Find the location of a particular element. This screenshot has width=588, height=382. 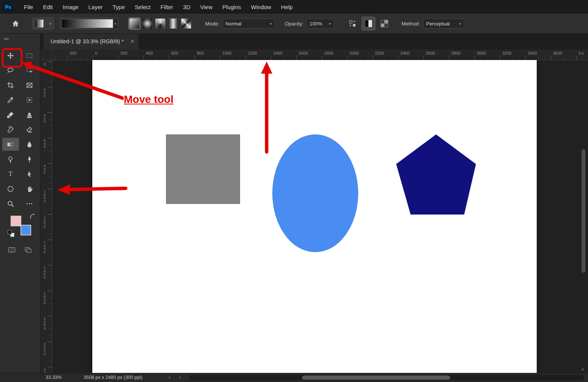

zoom-icon is located at coordinates (11, 204).